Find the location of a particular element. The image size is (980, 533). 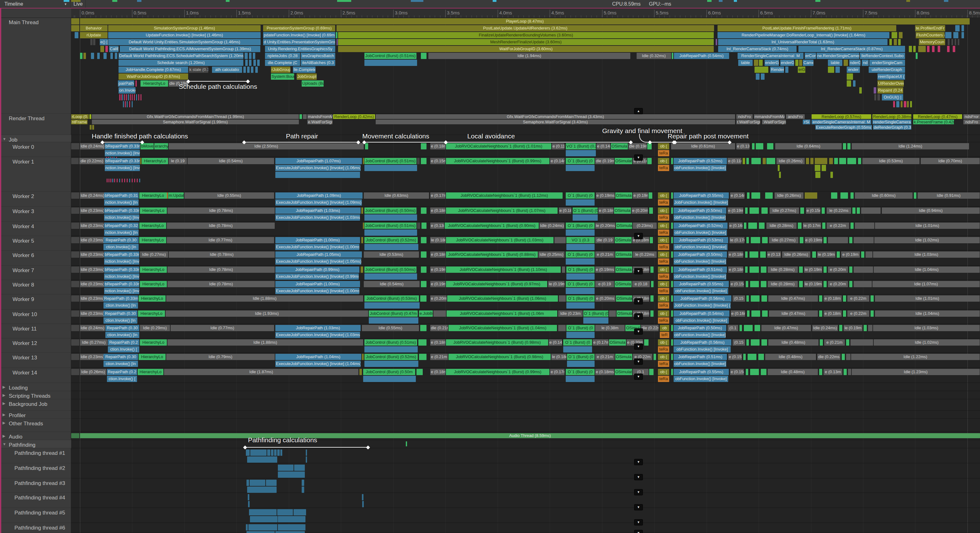

timeline-sample-e-0-17m: e (0.17m is located at coordinates (438, 196).